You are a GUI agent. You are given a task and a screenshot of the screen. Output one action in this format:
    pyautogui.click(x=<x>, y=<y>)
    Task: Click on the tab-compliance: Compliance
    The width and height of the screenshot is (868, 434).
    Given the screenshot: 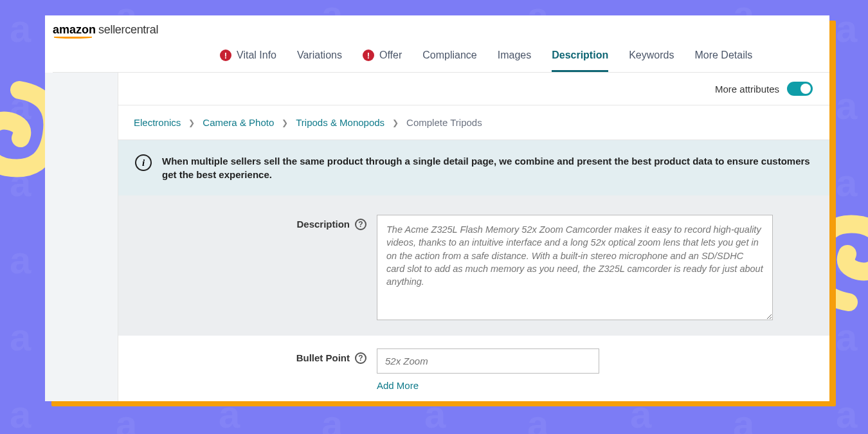 What is the action you would take?
    pyautogui.click(x=449, y=57)
    